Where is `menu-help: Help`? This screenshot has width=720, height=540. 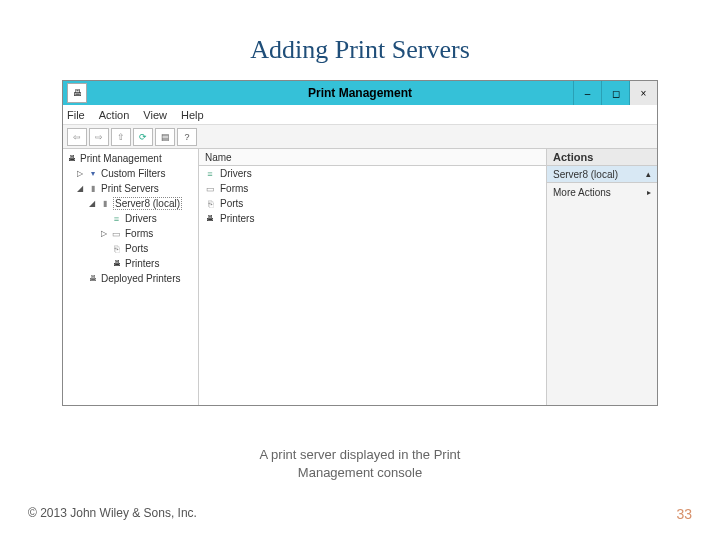
menu-help: Help is located at coordinates (192, 115).